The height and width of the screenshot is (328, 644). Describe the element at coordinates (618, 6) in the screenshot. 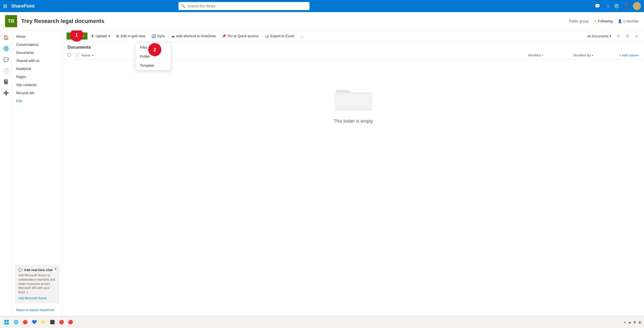

I see `nav-right-icons: 💬 👥 ⚙️ ❓` at that location.